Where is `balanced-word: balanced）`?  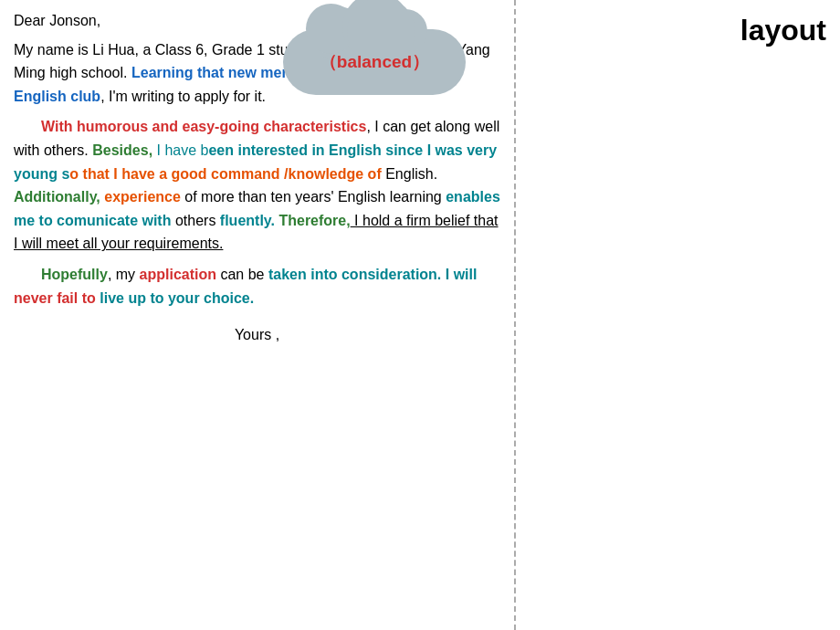
balanced-word: balanced） is located at coordinates (383, 62).